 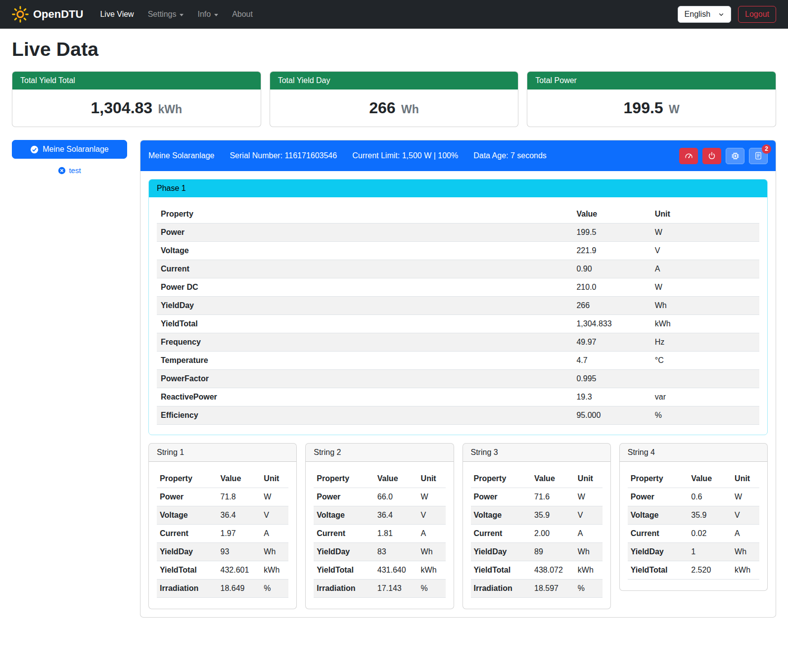 What do you see at coordinates (553, 571) in the screenshot?
I see `value-cell: 438.072` at bounding box center [553, 571].